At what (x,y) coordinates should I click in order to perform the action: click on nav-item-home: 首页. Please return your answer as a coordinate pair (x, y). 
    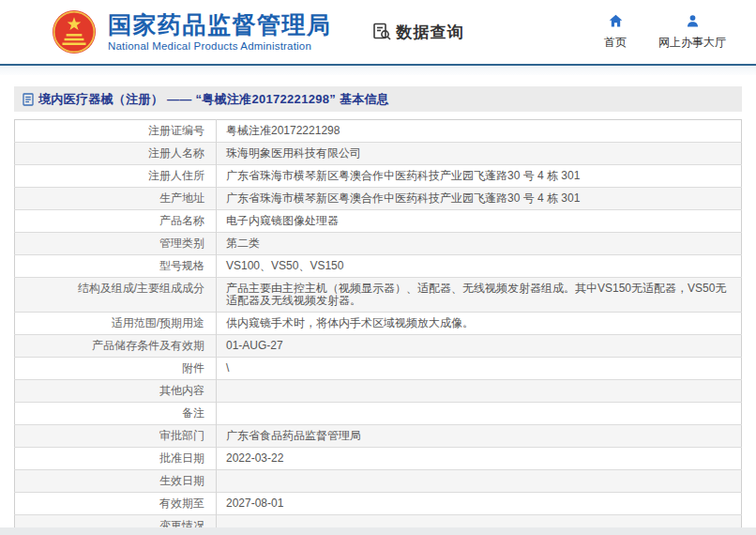
    Looking at the image, I should click on (615, 32).